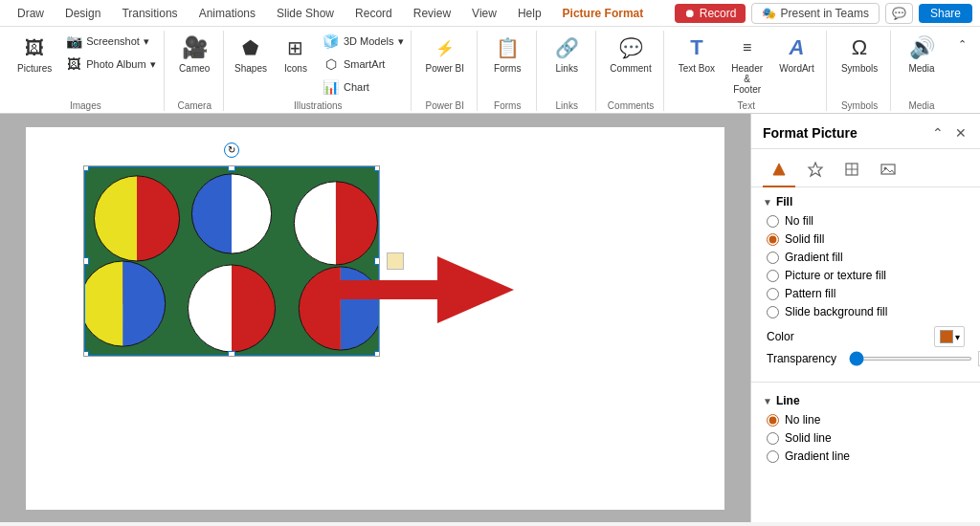 The image size is (980, 526). What do you see at coordinates (228, 13) in the screenshot?
I see `tab-animations: Animations` at bounding box center [228, 13].